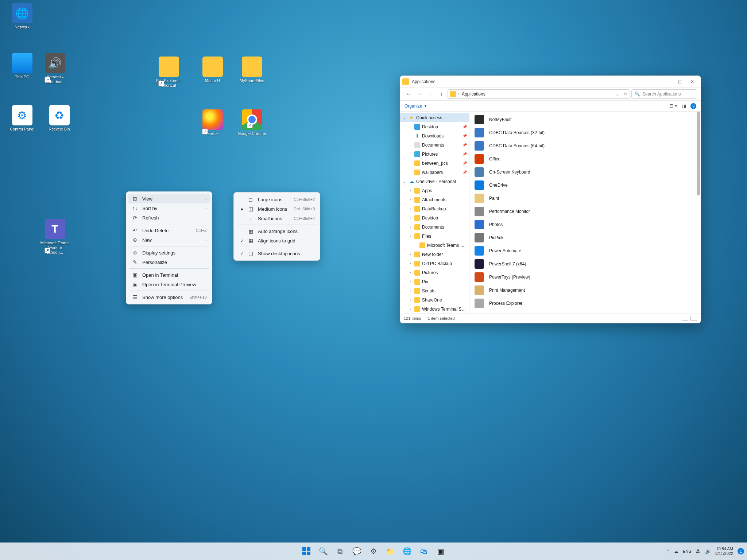 This screenshot has width=747, height=560. Describe the element at coordinates (169, 199) in the screenshot. I see `menu-item-view: ⊞View›` at that location.